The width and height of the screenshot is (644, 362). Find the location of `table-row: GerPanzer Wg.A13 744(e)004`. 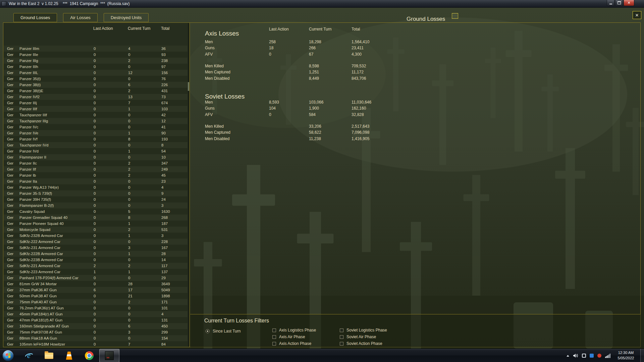

table-row: GerPanzer Wg.A13 744(e)004 is located at coordinates (96, 187).